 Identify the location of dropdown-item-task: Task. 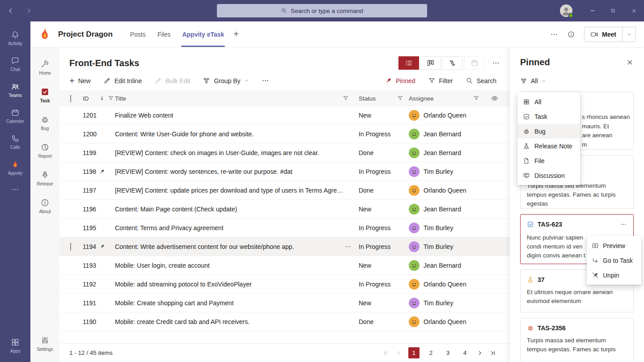
(549, 116).